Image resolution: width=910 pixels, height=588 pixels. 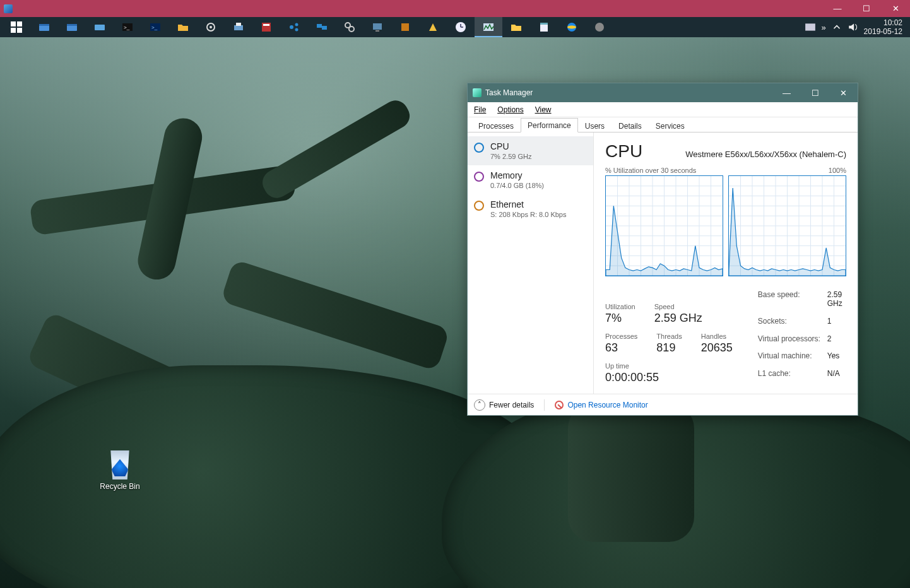 What do you see at coordinates (717, 348) in the screenshot?
I see `handles-value: 20635` at bounding box center [717, 348].